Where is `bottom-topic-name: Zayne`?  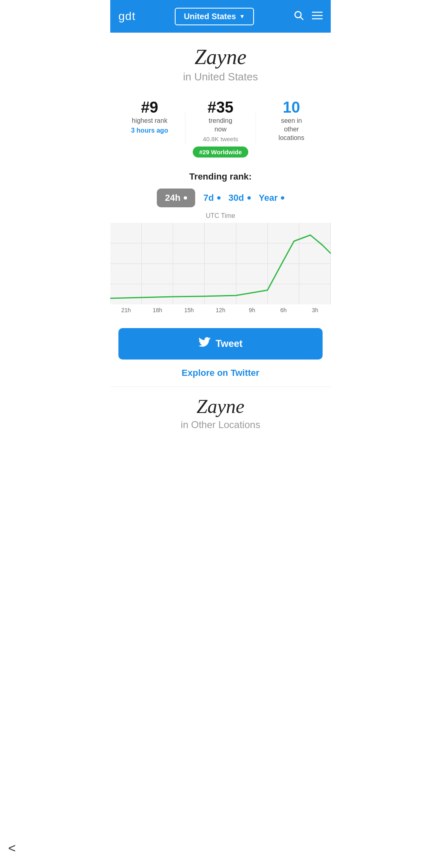 bottom-topic-name: Zayne is located at coordinates (220, 406).